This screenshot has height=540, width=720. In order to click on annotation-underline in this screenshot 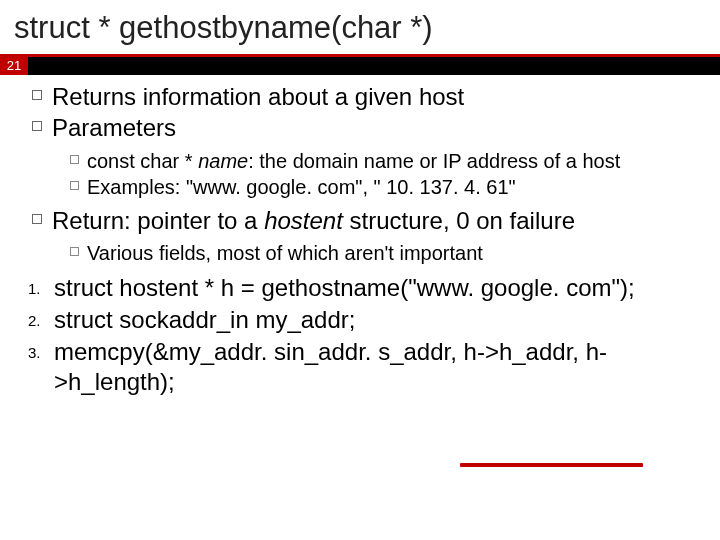, I will do `click(552, 465)`.